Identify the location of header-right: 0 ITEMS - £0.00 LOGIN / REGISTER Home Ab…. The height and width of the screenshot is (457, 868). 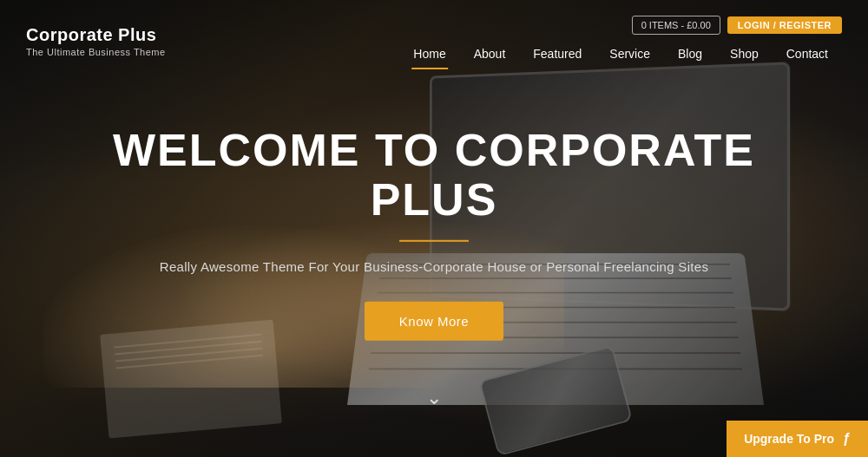
(621, 41).